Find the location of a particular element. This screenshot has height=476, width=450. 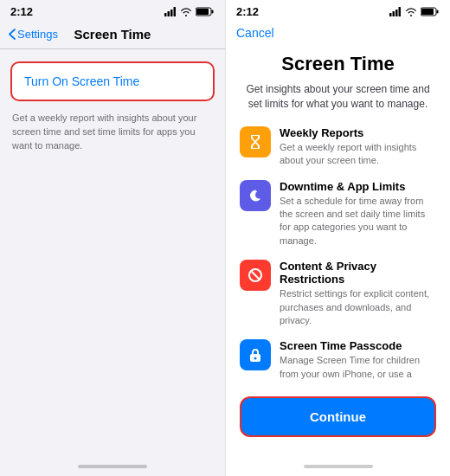

content-privacy-desc: Restrict settings for explicit content, … is located at coordinates (358, 307).